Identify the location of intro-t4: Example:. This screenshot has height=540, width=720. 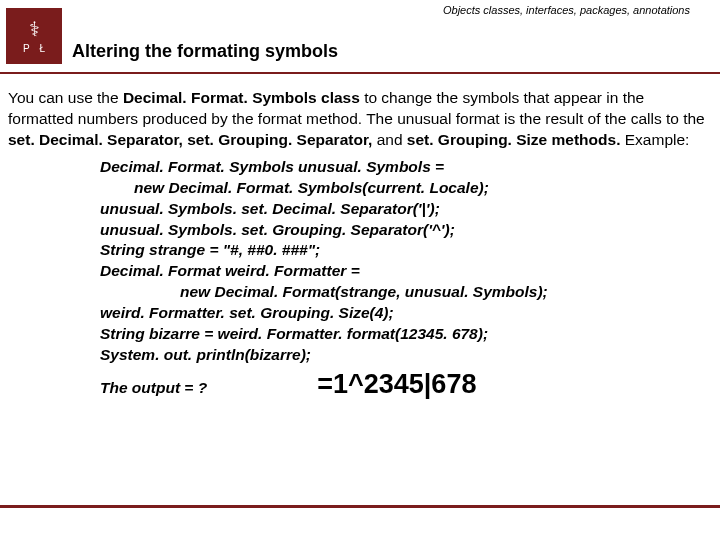
(654, 140).